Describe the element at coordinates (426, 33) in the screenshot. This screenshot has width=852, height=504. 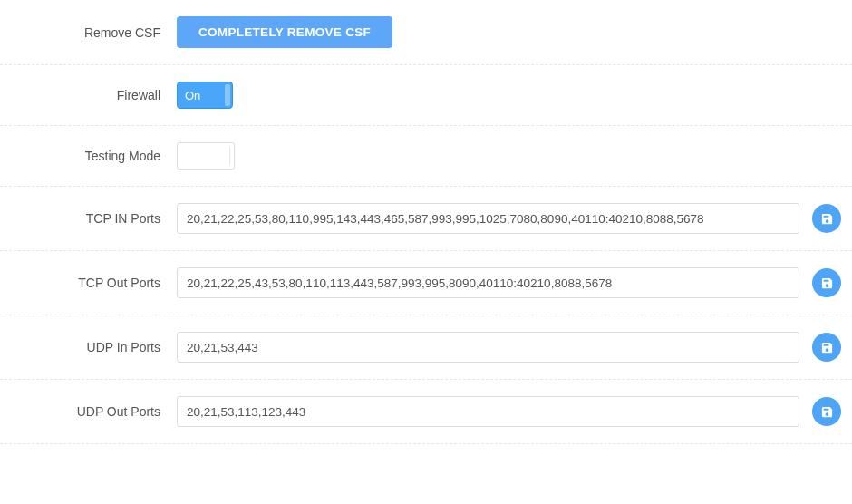
I see `row-remove-csf: Remove CSF COMPLETELY REMOVE CSF` at that location.